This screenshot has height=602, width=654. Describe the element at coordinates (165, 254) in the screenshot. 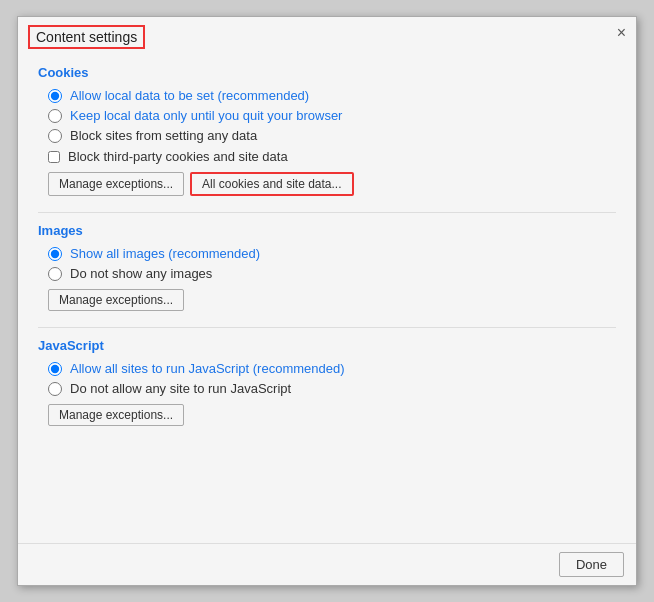

I see `images-label-show-all: Show all images (recommended)` at that location.